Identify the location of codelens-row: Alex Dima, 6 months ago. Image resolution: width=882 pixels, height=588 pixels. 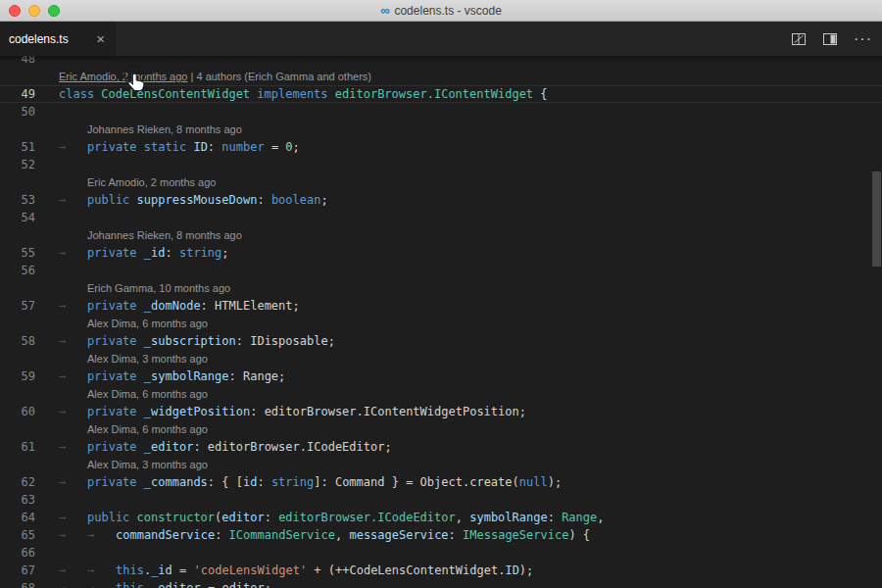
(441, 394).